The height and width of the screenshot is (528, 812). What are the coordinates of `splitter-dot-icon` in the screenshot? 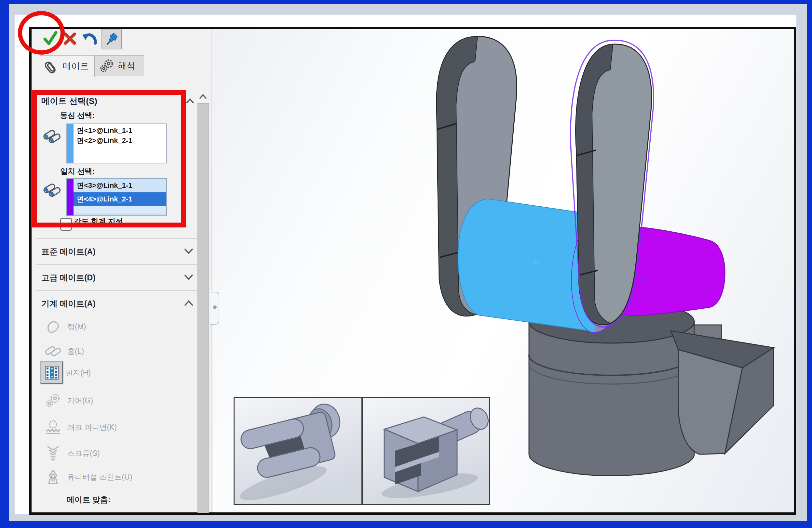 It's located at (215, 307).